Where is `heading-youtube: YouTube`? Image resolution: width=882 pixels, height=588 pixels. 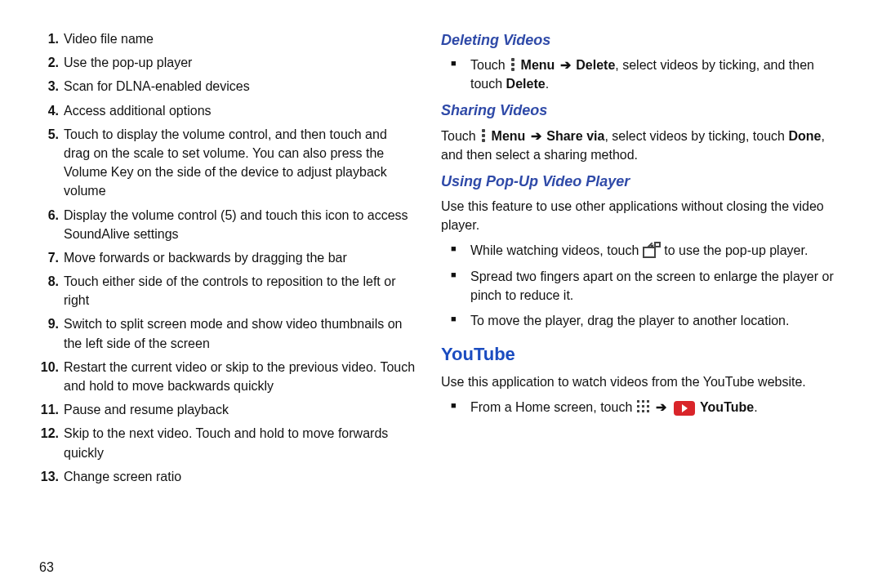 heading-youtube: YouTube is located at coordinates (645, 354).